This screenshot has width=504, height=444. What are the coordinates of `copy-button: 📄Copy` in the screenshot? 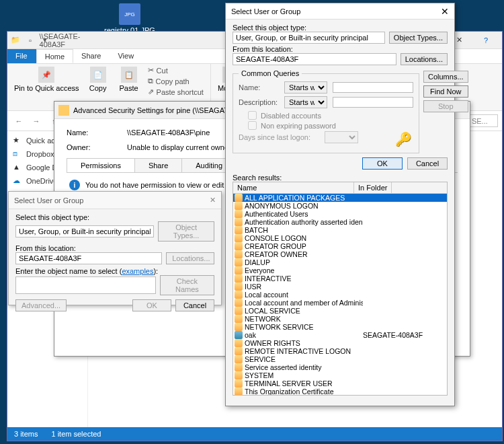 It's located at (98, 81).